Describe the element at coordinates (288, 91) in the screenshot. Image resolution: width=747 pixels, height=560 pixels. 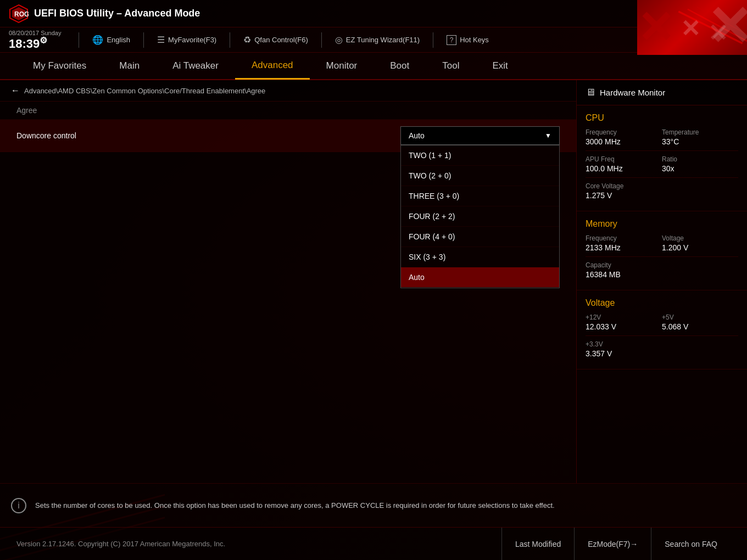
I see `breadcrumb: ← Advanced\AMD CBS\Zen Common Options\Co…` at that location.